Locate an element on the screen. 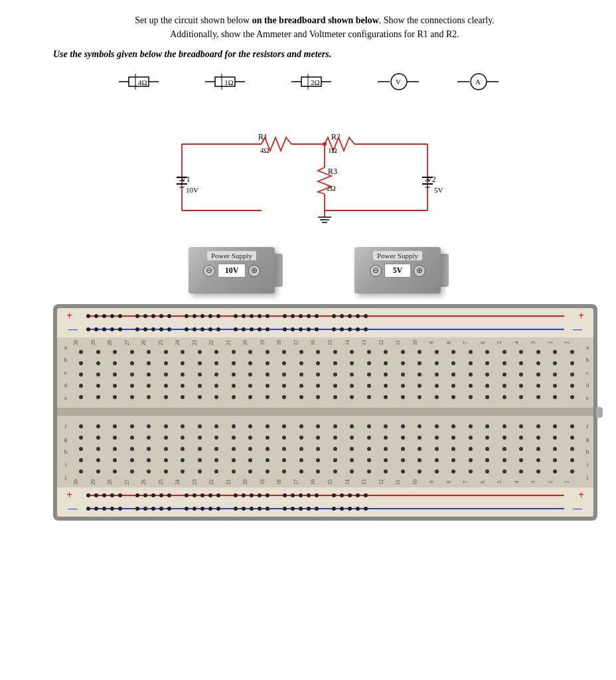 Image resolution: width=616 pixels, height=680 pixels. ps1-plus-button: ⊕ is located at coordinates (254, 271).